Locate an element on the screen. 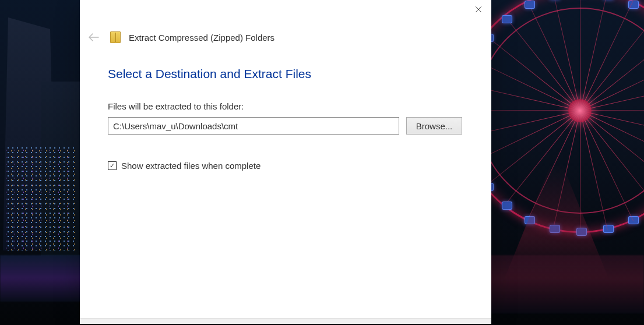 The image size is (644, 325). destination-path-input is located at coordinates (254, 126).